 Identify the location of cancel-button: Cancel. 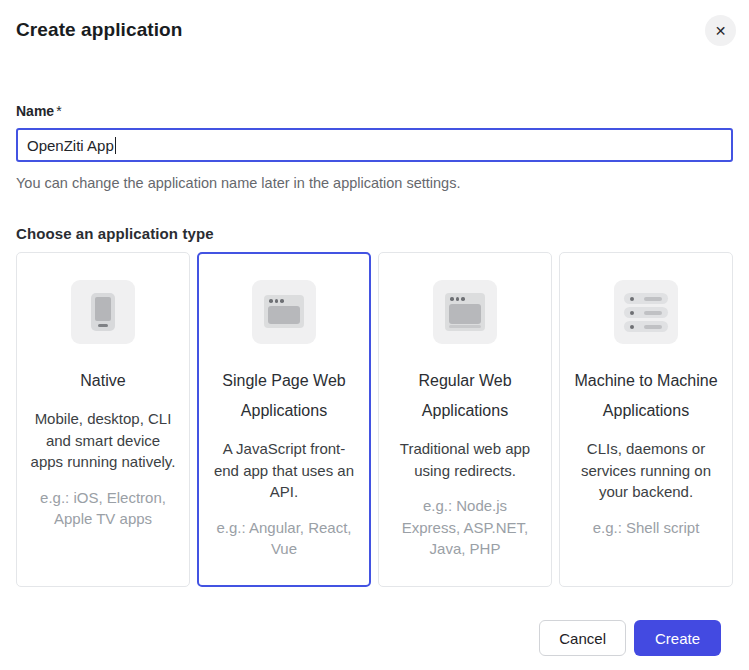
(582, 638).